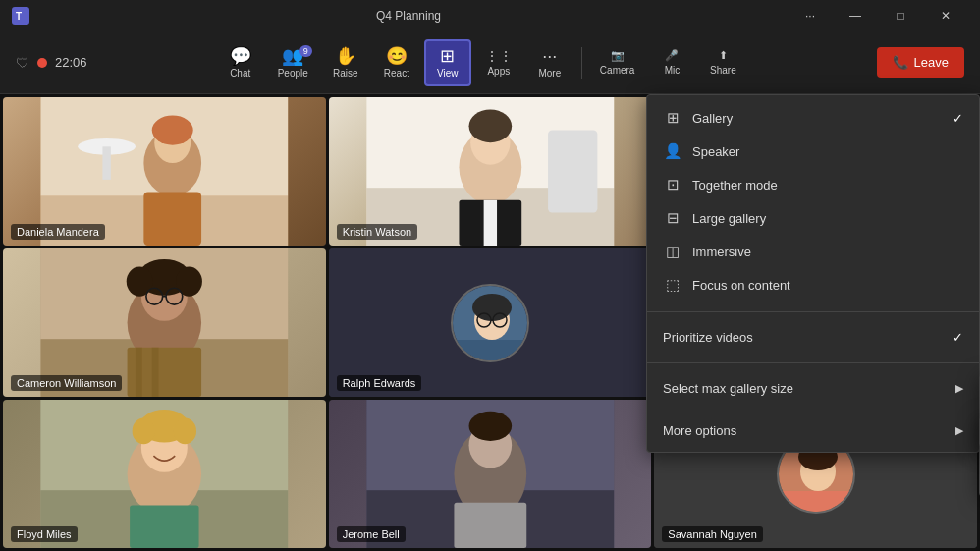 Image resolution: width=980 pixels, height=551 pixels. What do you see at coordinates (397, 56) in the screenshot?
I see `react-icon: 😊` at bounding box center [397, 56].